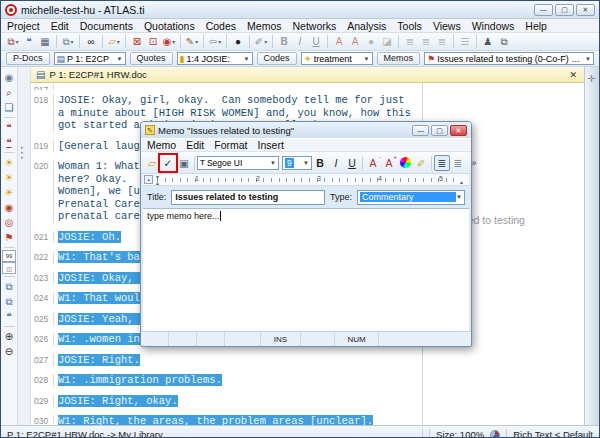  What do you see at coordinates (152, 58) in the screenshot?
I see `quotes-button: Quotes` at bounding box center [152, 58].